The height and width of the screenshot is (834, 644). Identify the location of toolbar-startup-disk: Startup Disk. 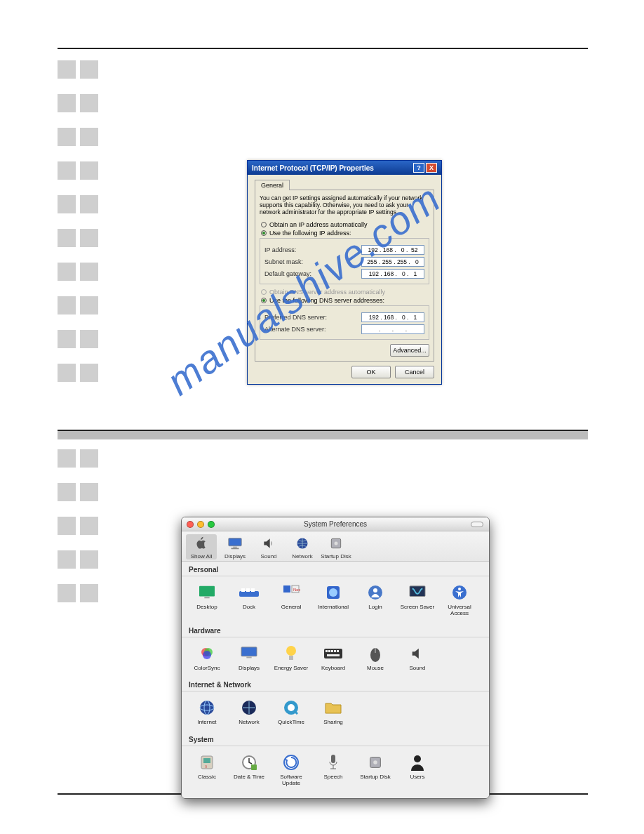
(336, 547).